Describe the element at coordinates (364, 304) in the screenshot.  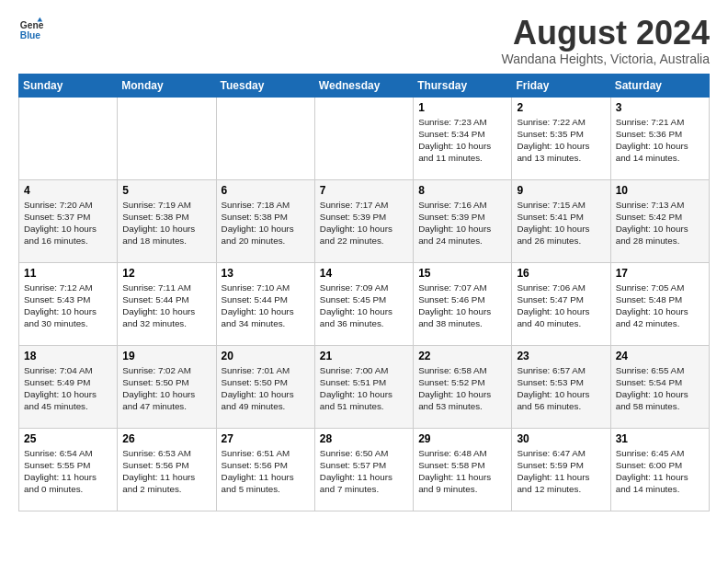
I see `calendar-cell: 14Sunrise: 7:09 AM Sunset: 5:45 PM Dayli…` at that location.